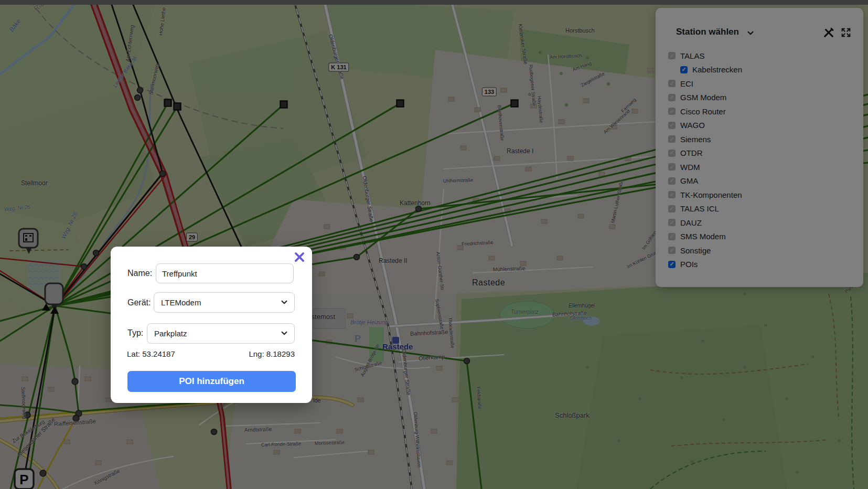 This screenshot has height=489, width=868. What do you see at coordinates (224, 302) in the screenshot?
I see `geraet-select: LTEModem` at bounding box center [224, 302].